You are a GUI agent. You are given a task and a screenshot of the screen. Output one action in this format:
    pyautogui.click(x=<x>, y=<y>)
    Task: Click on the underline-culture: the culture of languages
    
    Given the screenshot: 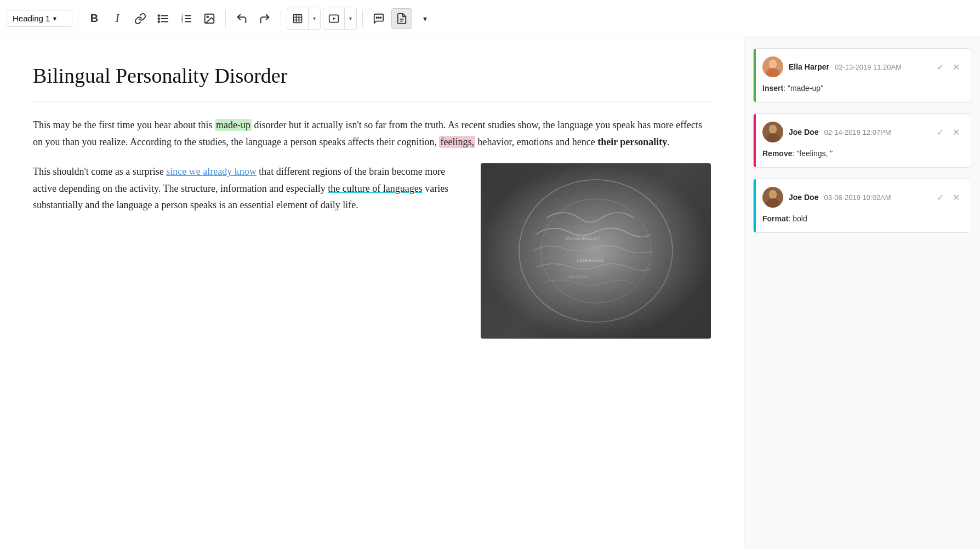 What is the action you would take?
    pyautogui.click(x=375, y=188)
    